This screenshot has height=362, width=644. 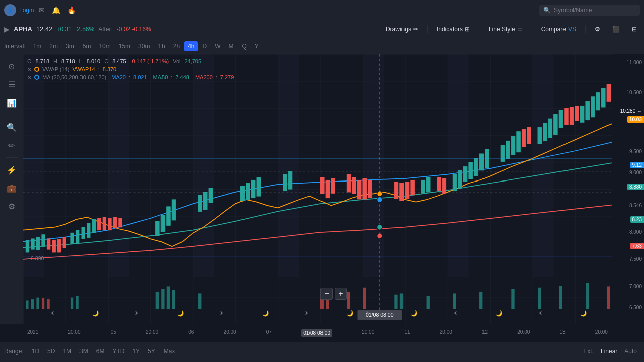 I want to click on auto-option: Auto, so click(x=631, y=351).